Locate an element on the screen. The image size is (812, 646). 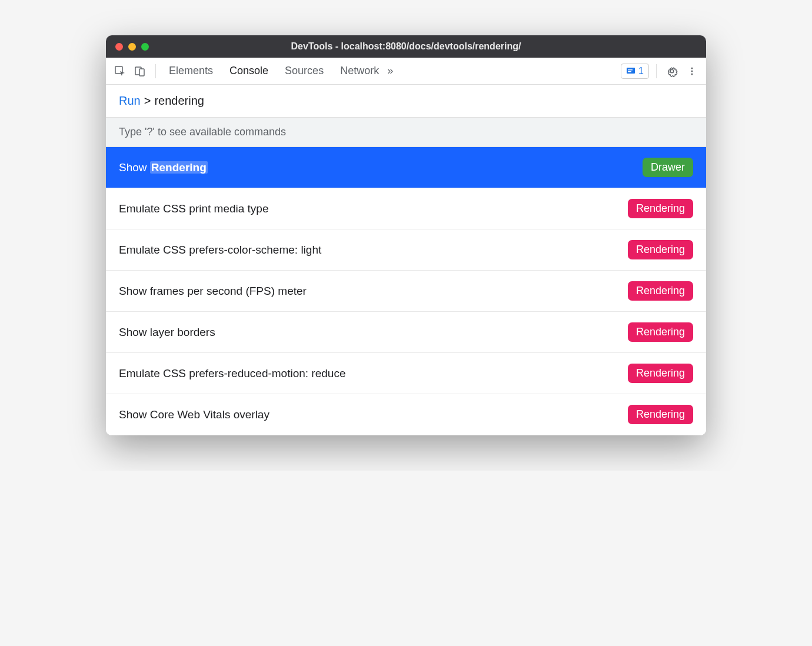
tab-network: Network is located at coordinates (360, 71).